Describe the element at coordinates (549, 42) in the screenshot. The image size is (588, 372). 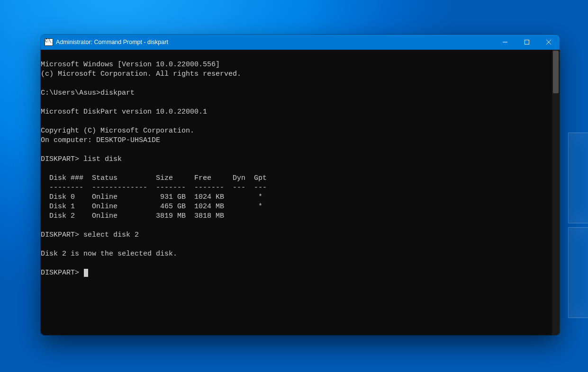
I see `close-button` at that location.